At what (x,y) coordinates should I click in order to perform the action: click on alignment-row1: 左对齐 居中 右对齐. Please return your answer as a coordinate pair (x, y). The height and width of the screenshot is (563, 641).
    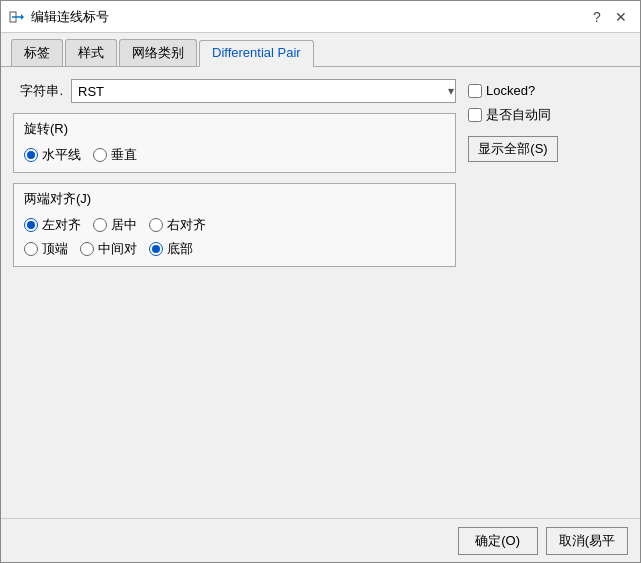
    Looking at the image, I should click on (234, 225).